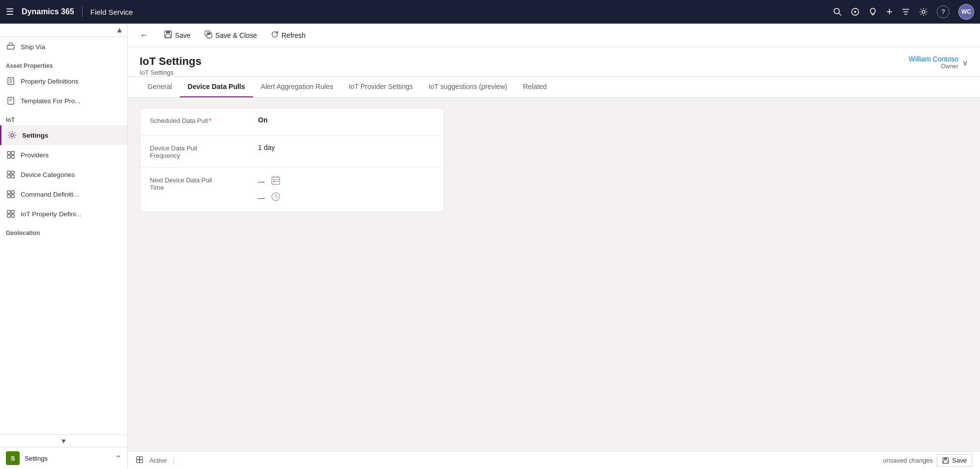 The height and width of the screenshot is (469, 980). What do you see at coordinates (204, 183) in the screenshot?
I see `next-pull-time-label: Next Device Data PullTime` at bounding box center [204, 183].